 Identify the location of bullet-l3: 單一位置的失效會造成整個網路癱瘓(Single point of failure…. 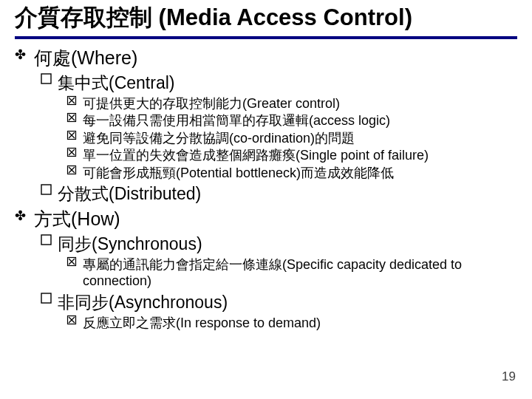
(292, 155).